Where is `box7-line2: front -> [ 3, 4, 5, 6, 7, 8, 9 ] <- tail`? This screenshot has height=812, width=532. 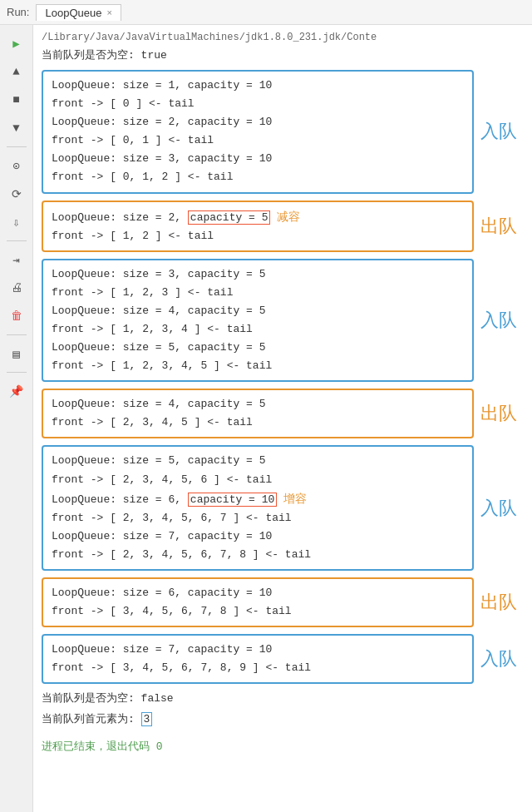 box7-line2: front -> [ 3, 4, 5, 6, 7, 8, 9 ] <- tail is located at coordinates (258, 668).